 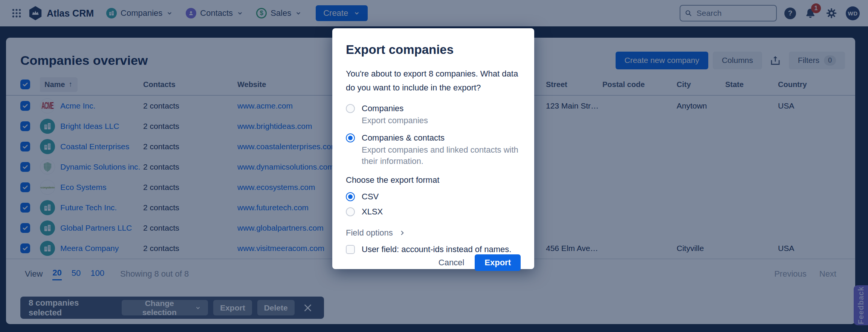 What do you see at coordinates (433, 115) in the screenshot?
I see `export-option-companies: Companies Export companies` at bounding box center [433, 115].